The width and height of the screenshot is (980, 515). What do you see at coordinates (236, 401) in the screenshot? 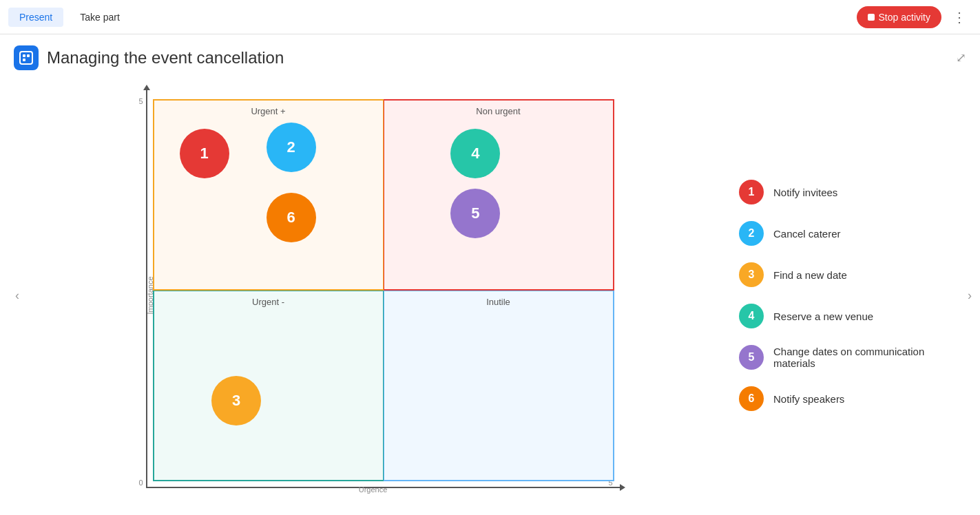
I see `bubble-3: 3` at bounding box center [236, 401].